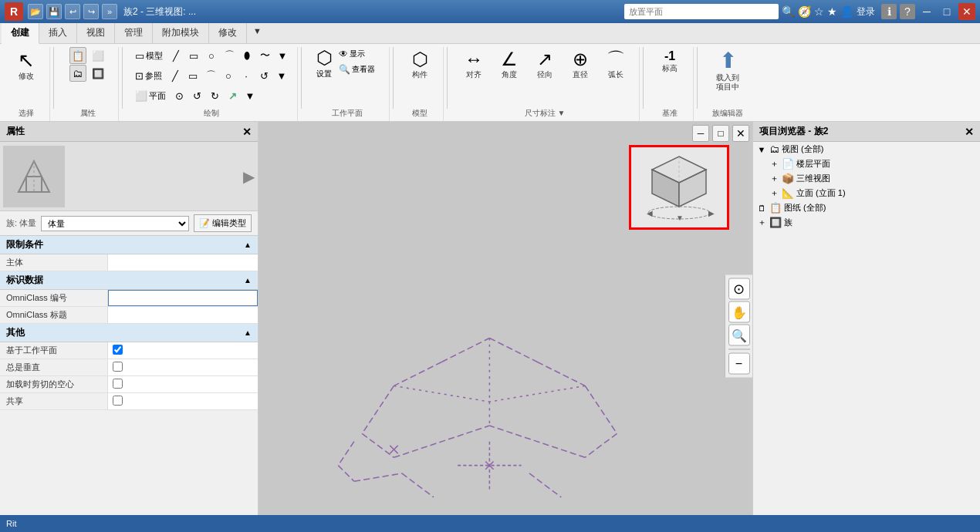  What do you see at coordinates (357, 54) in the screenshot?
I see `show-btn: 👁 显示` at bounding box center [357, 54].